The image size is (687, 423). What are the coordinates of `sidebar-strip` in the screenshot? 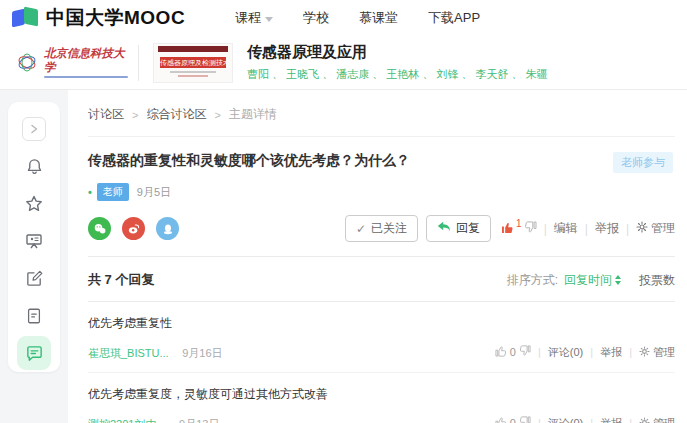 It's located at (34, 256).